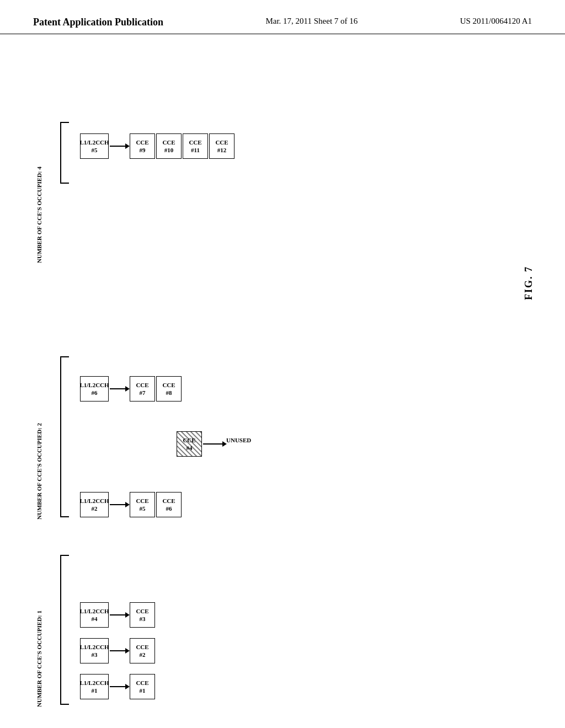 This screenshot has height=728, width=565. Describe the element at coordinates (282, 17) in the screenshot. I see `page-header: Patent Application Publication Mar. 17, …` at that location.